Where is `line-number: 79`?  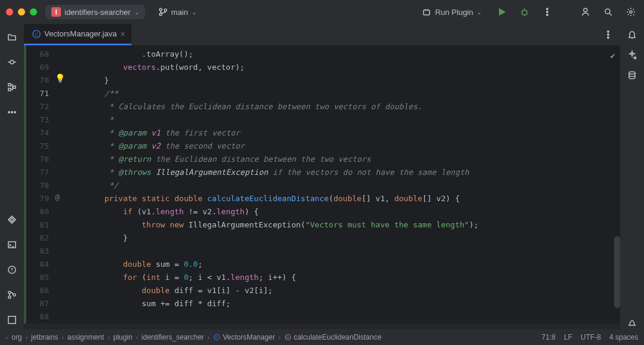
line-number: 79 is located at coordinates (38, 199).